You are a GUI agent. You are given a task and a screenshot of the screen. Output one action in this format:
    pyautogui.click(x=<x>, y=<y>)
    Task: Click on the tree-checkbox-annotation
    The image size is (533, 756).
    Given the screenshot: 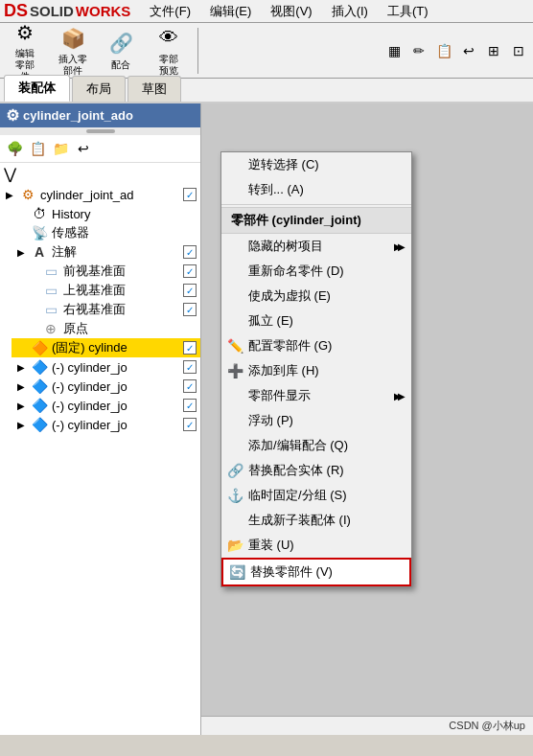 What is the action you would take?
    pyautogui.click(x=190, y=252)
    